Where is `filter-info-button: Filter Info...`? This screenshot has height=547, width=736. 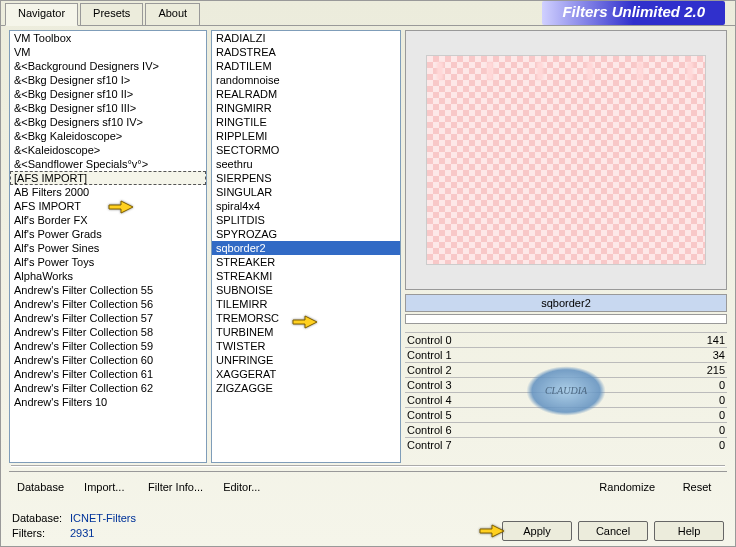 filter-info-button: Filter Info... is located at coordinates (176, 487).